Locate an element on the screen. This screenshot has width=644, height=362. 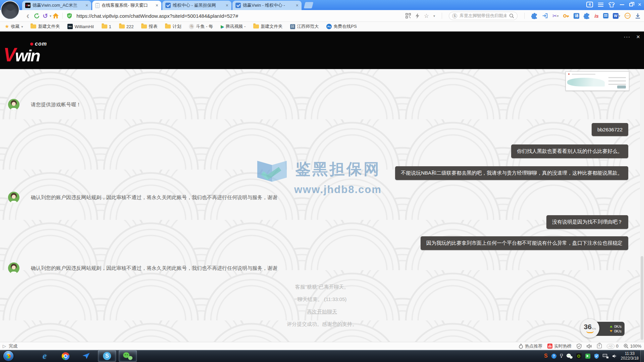
tab-vwin-weiquan: 德赢Vwin - 维权中心 - × is located at coordinates (267, 5).